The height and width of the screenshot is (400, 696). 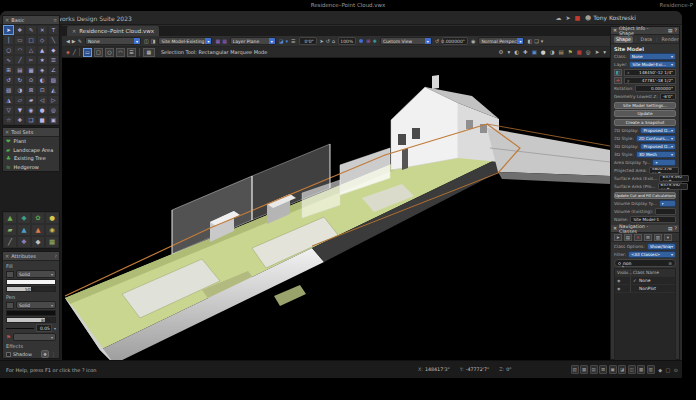 What do you see at coordinates (530, 41) in the screenshot?
I see `clip-cube-icon: ◧` at bounding box center [530, 41].